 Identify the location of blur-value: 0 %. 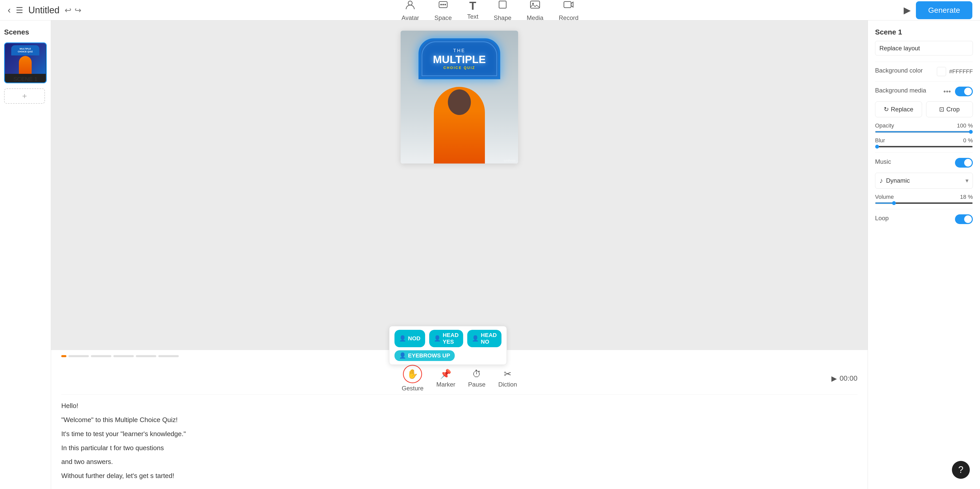
(968, 141).